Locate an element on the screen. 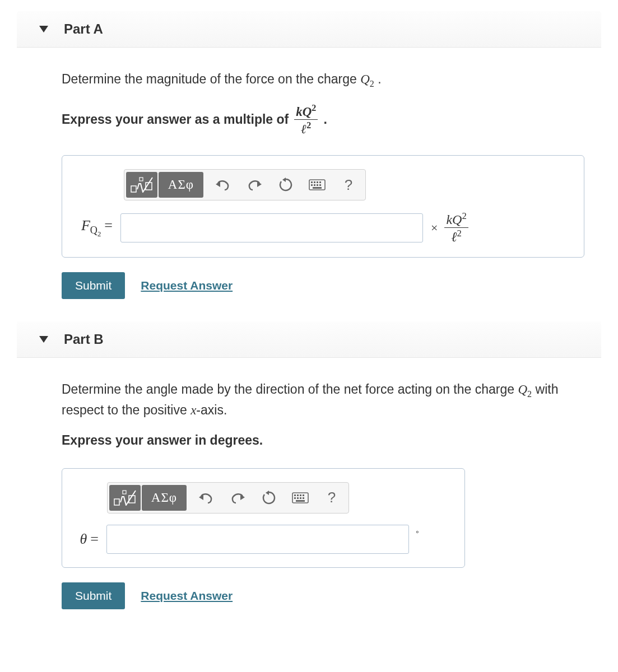 This screenshot has width=618, height=672. part-a-header: Part A is located at coordinates (309, 29).